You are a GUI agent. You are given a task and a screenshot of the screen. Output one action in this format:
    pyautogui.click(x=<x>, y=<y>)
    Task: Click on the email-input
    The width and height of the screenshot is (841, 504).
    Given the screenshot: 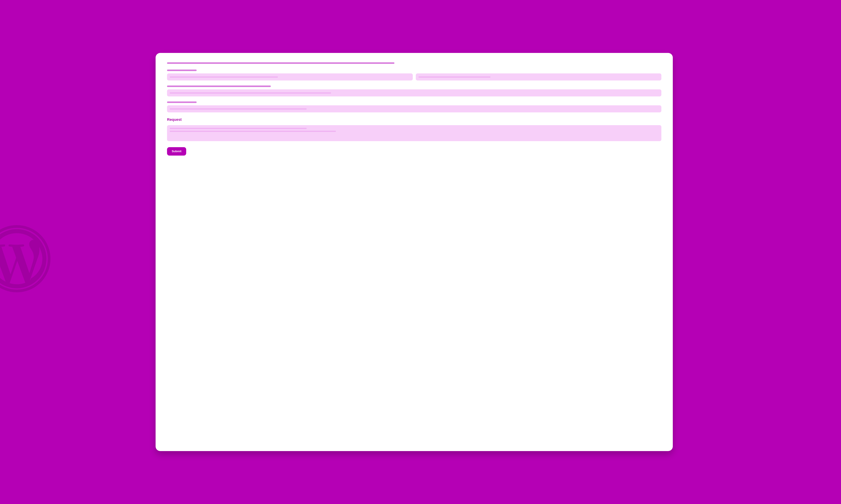 What is the action you would take?
    pyautogui.click(x=414, y=93)
    